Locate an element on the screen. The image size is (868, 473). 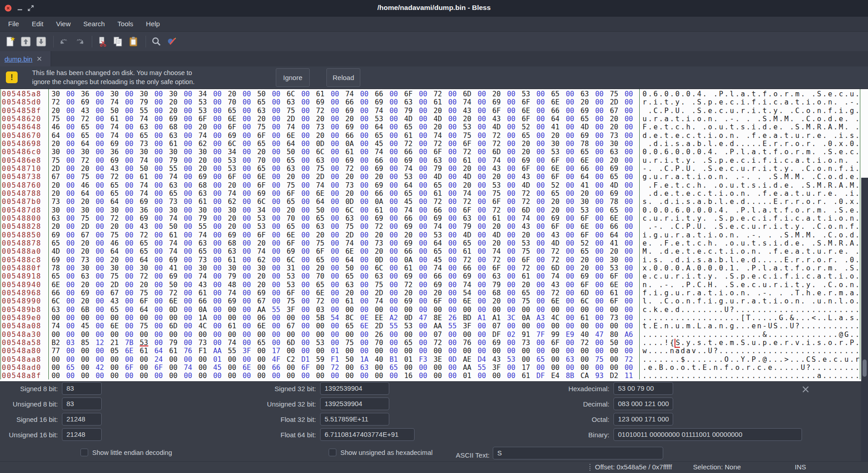
hex-byte: 70 is located at coordinates (294, 218).